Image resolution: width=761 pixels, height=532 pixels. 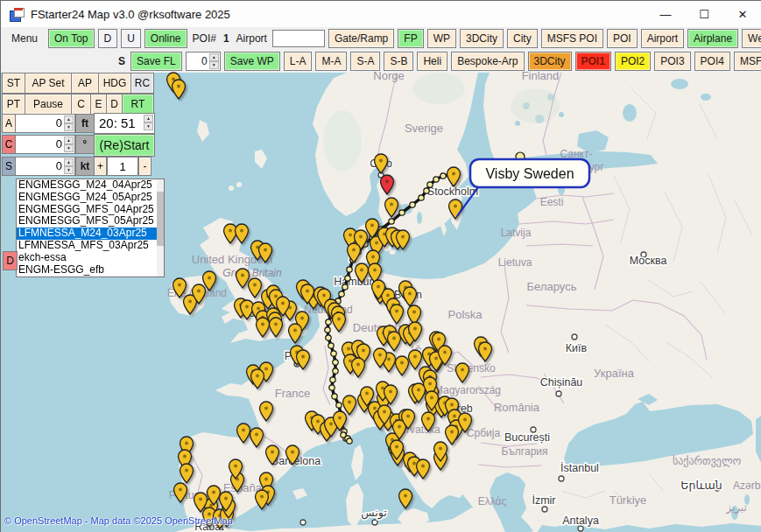 I want to click on city-label: București, so click(x=527, y=438).